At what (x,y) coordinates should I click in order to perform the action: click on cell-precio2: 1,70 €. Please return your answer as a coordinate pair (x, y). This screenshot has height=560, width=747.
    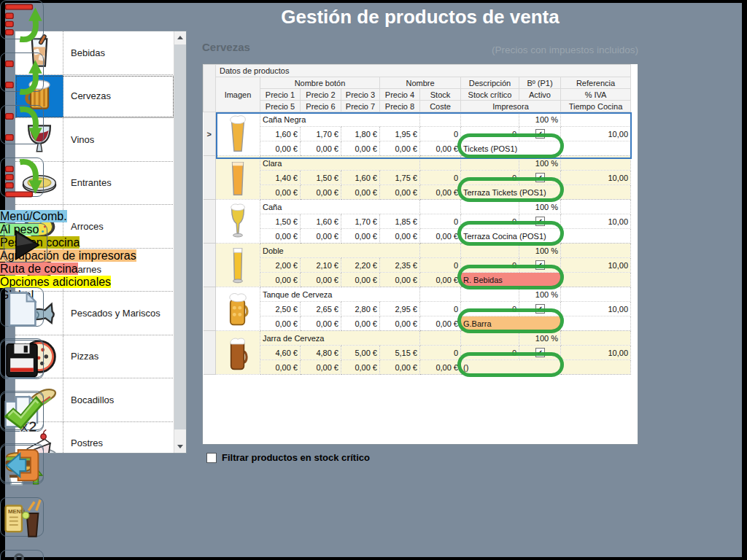
    Looking at the image, I should click on (321, 134).